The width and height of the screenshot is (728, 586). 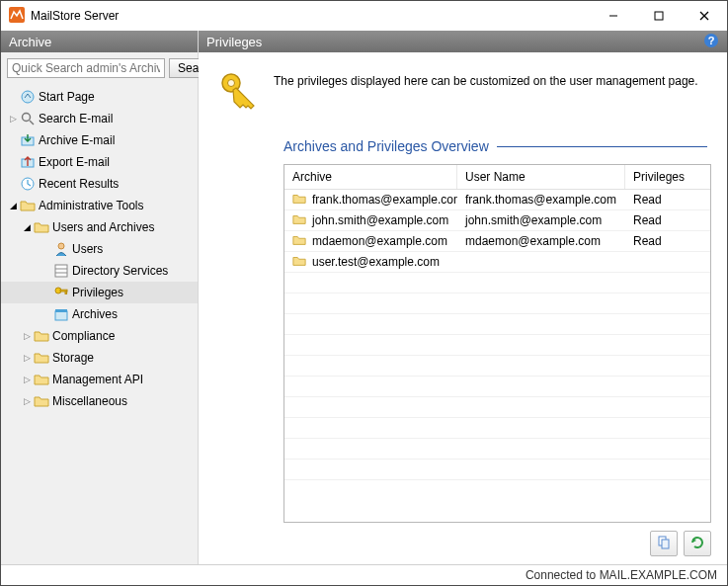 I want to click on maximize-button, so click(x=659, y=16).